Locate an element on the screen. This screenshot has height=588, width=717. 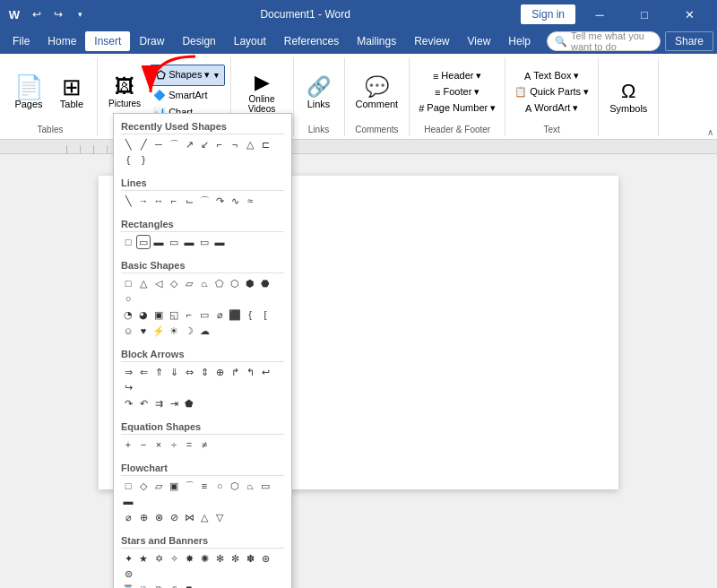
star12: ✻ is located at coordinates (220, 558).